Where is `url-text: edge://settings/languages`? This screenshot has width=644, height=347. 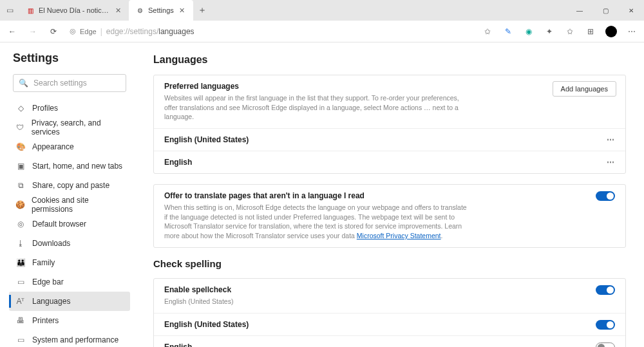 url-text: edge://settings/languages is located at coordinates (151, 32).